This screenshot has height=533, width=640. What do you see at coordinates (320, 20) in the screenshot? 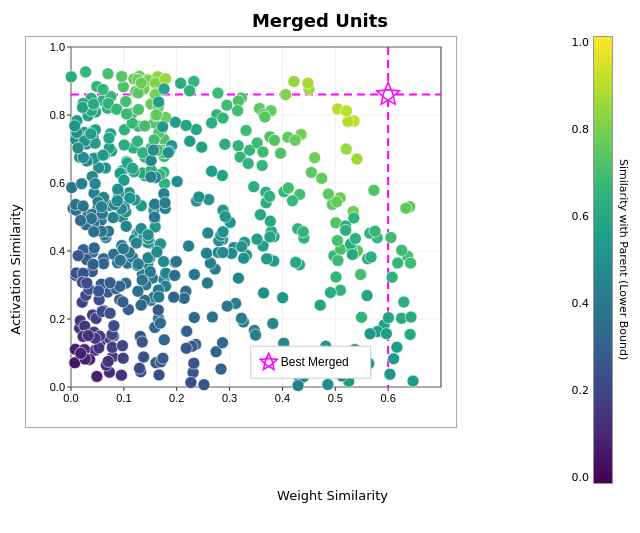
I see `chart-title: Merged Units` at bounding box center [320, 20].